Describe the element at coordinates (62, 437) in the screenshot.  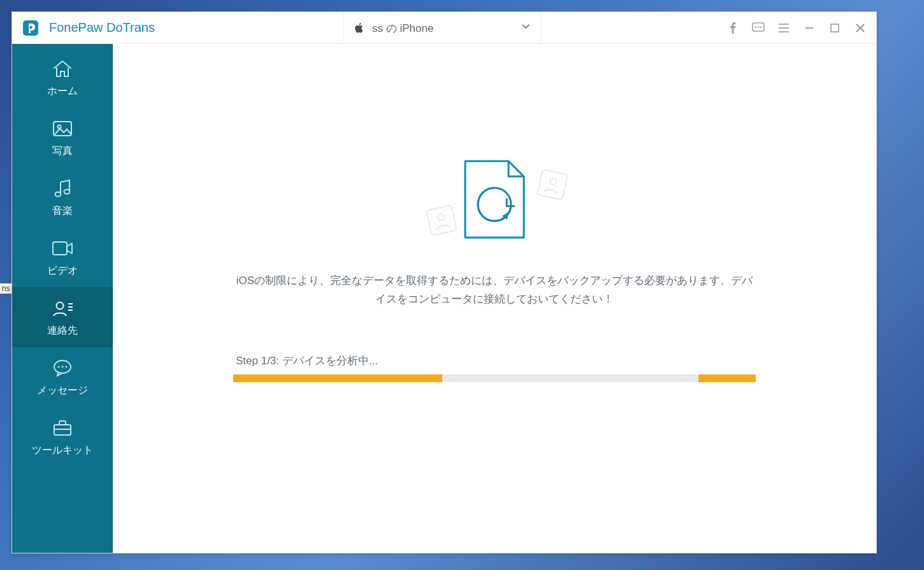
I see `sidebar-item-toolkit: ツールキット` at that location.